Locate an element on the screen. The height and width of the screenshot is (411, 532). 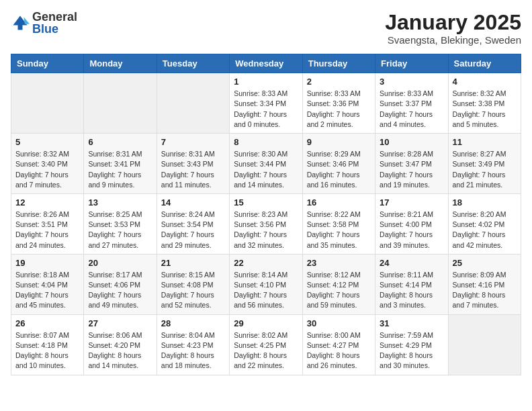
day-cell: 3Sunrise: 8:33 AM Sunset: 3:37 PM Daylig… is located at coordinates (412, 103).